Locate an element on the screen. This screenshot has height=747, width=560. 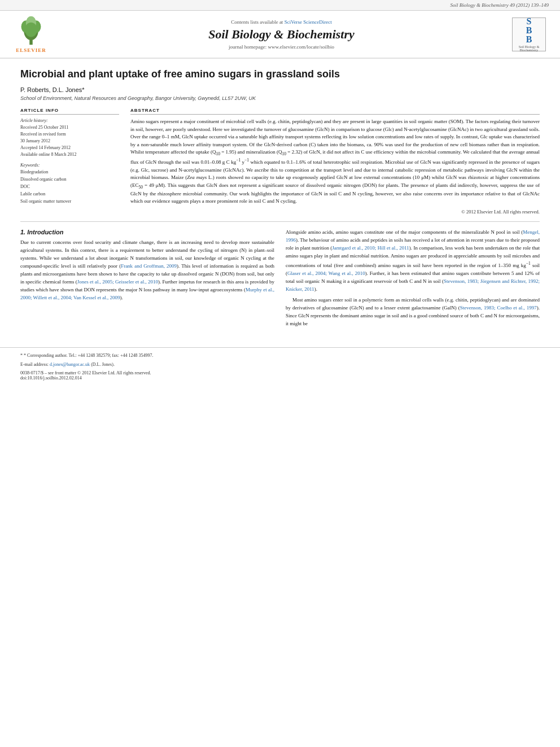
email-label: E-mail address: is located at coordinates (34, 365).